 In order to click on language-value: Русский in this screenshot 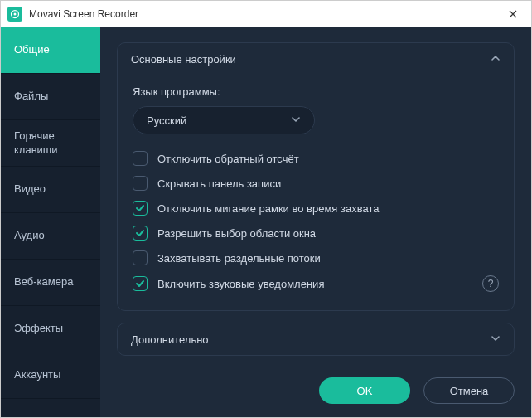, I will do `click(167, 121)`.